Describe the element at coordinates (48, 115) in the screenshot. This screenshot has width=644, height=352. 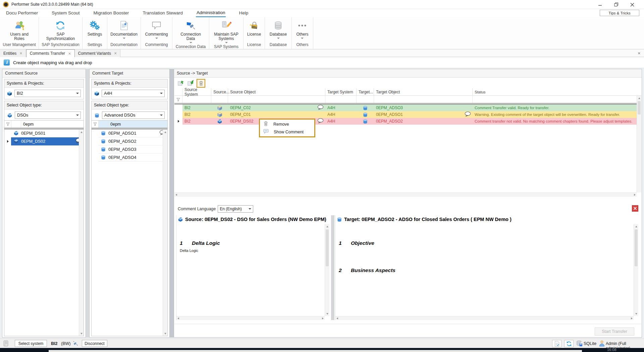
I see `source-object-type-dropdown: DSOs` at that location.